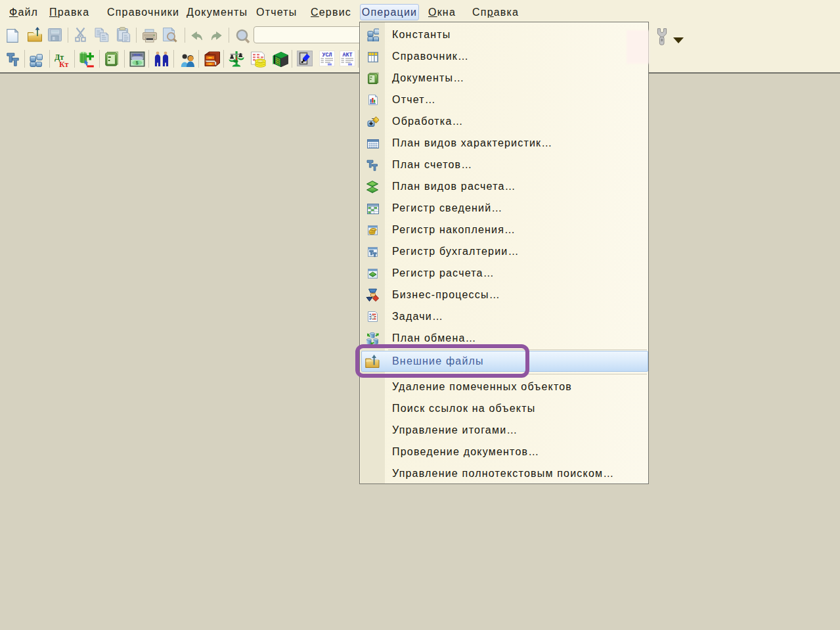 This screenshot has height=630, width=840. I want to click on svg-text: АКТ, so click(347, 55).